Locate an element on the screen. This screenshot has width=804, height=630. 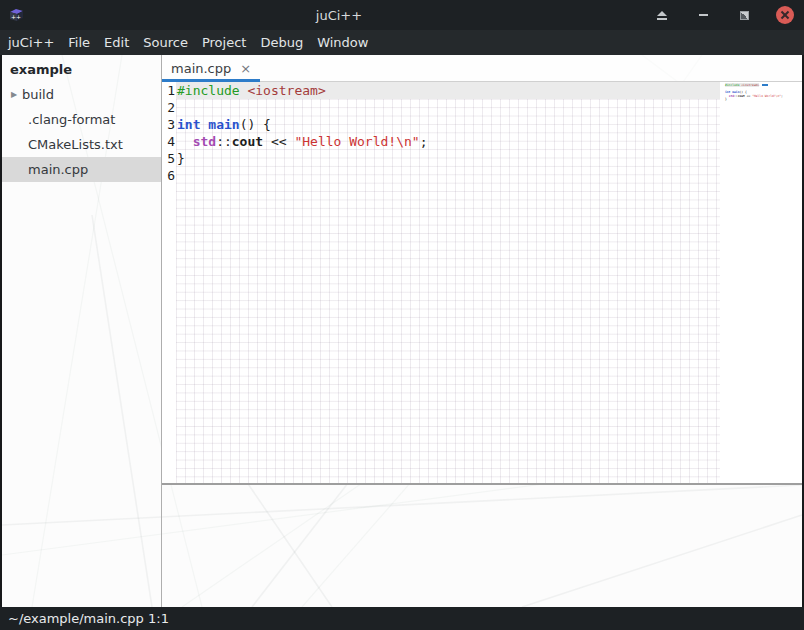
menu-source: Source is located at coordinates (166, 42).